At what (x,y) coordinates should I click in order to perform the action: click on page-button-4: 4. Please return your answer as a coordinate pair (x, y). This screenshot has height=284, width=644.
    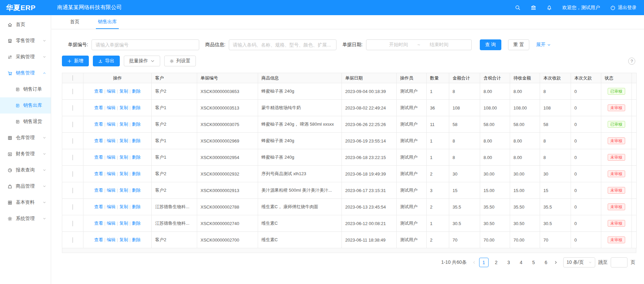
    Looking at the image, I should click on (521, 262).